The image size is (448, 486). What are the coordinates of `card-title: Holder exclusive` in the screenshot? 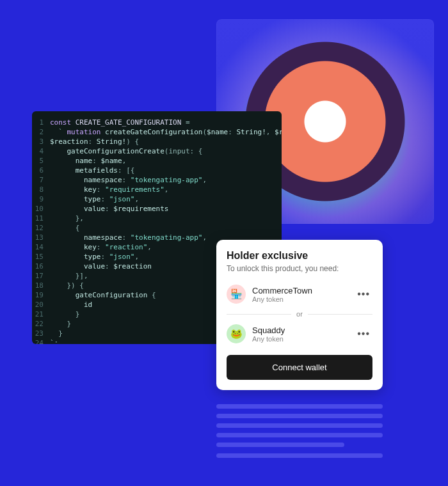 It's located at (300, 256).